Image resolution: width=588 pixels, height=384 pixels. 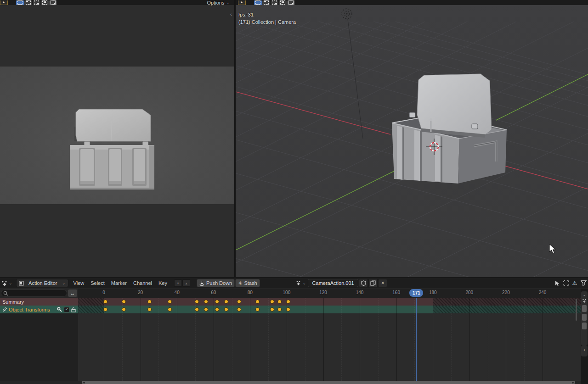 I want to click on menu-channel: Channel, so click(x=142, y=283).